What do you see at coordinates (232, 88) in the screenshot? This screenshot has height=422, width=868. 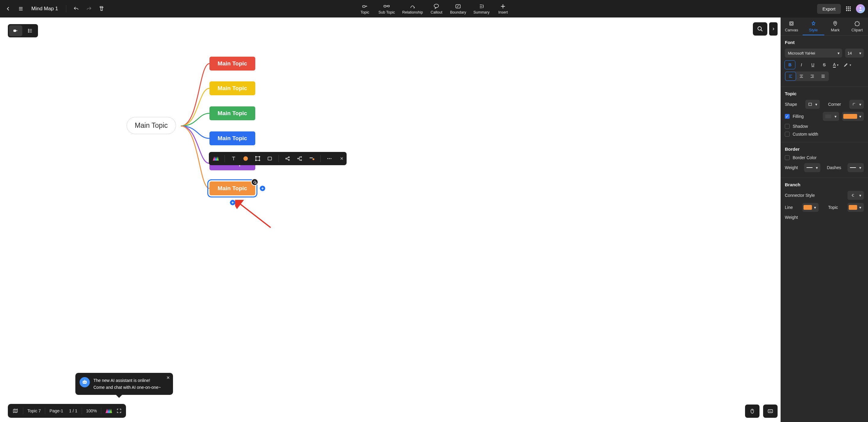 I see `child-node-2: Main Topic` at bounding box center [232, 88].